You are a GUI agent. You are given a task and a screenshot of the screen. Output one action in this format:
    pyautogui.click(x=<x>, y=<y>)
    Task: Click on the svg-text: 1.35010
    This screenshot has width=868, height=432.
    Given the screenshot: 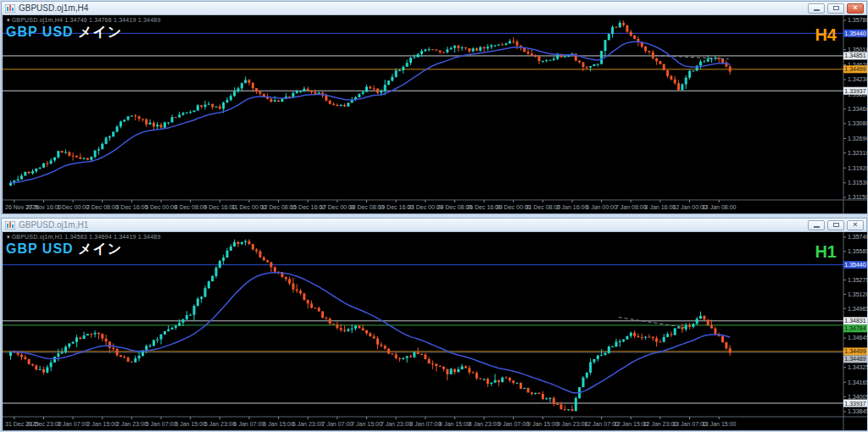 What is the action you would take?
    pyautogui.click(x=858, y=49)
    